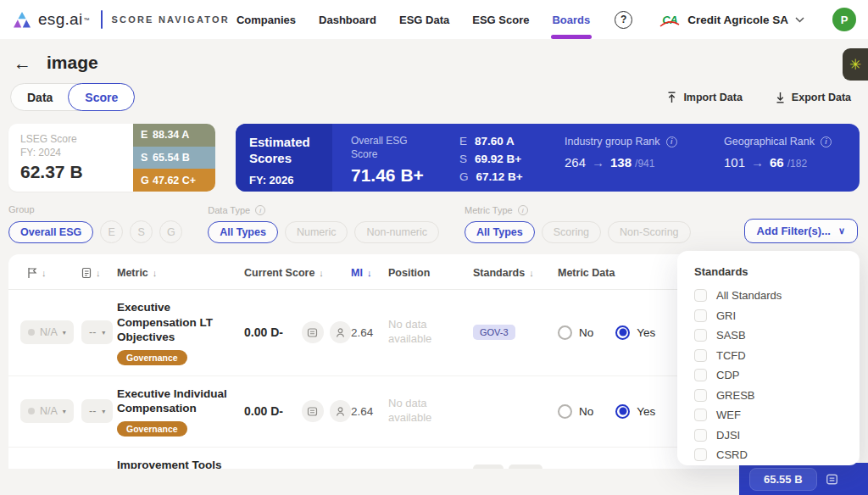 This screenshot has width=868, height=495. I want to click on export-data-button: Export Data, so click(813, 97).